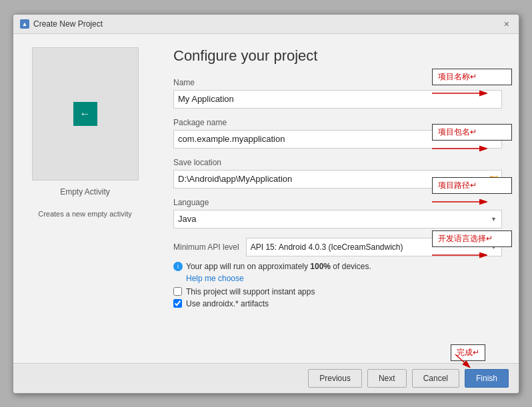 Image resolution: width=532 pixels, height=407 pixels. Describe the element at coordinates (177, 292) in the screenshot. I see `instant-apps-checkbox` at that location.